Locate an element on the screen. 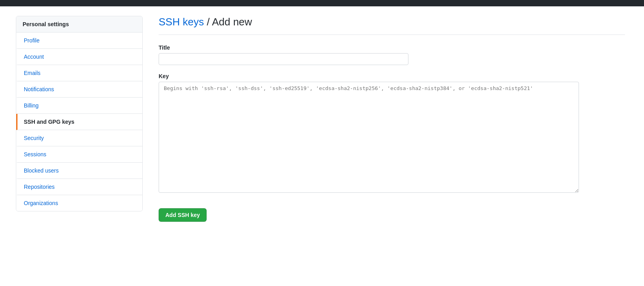 The height and width of the screenshot is (286, 644). sidebar: Personal settings Profile Account Emails… is located at coordinates (79, 113).